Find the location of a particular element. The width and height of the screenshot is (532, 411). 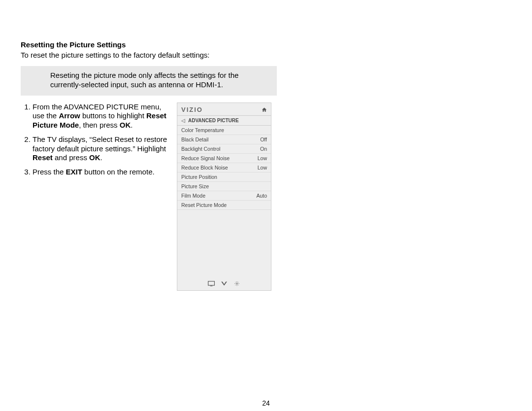

tv-breadcrumb: ◁ ADVANCED PICTURE is located at coordinates (224, 121).